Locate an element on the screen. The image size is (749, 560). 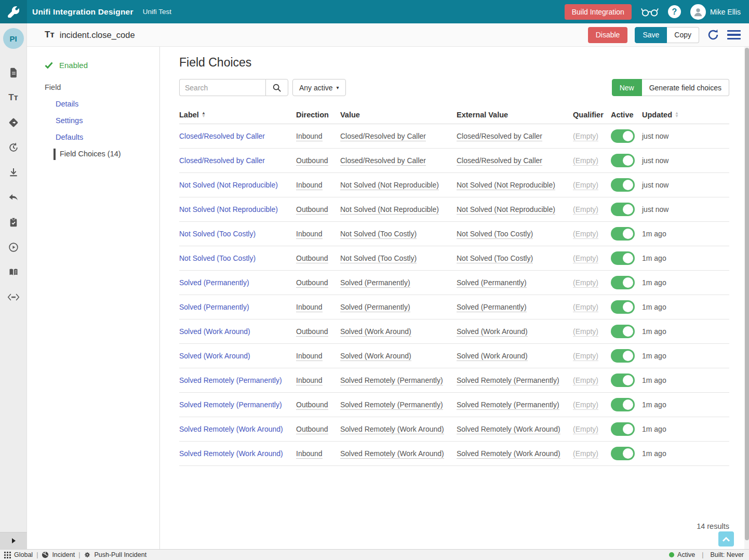
new-button: New is located at coordinates (627, 87).